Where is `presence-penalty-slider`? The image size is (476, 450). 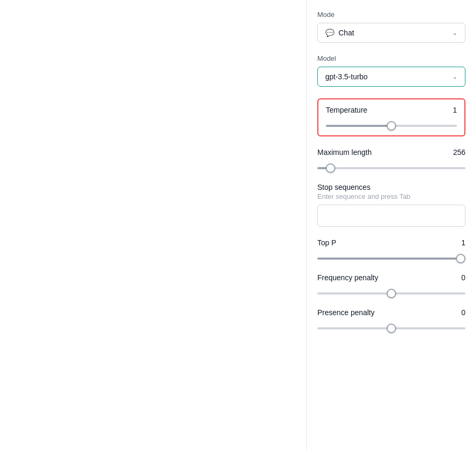 presence-penalty-slider is located at coordinates (391, 328).